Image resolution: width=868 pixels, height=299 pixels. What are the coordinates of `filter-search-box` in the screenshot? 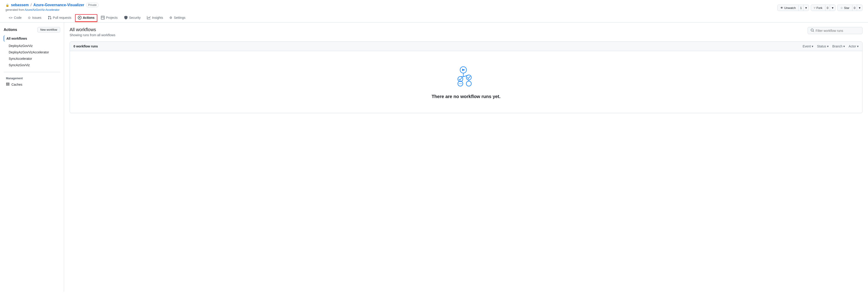 It's located at (835, 30).